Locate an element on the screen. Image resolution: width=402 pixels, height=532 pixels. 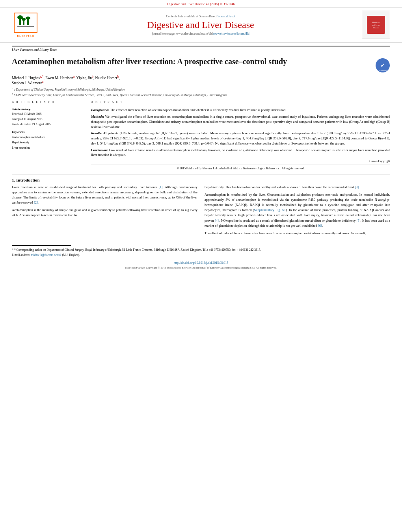
copyright-footer: 1590-8658/Crown Copyright © 2015 Publish… is located at coordinates (201, 269).